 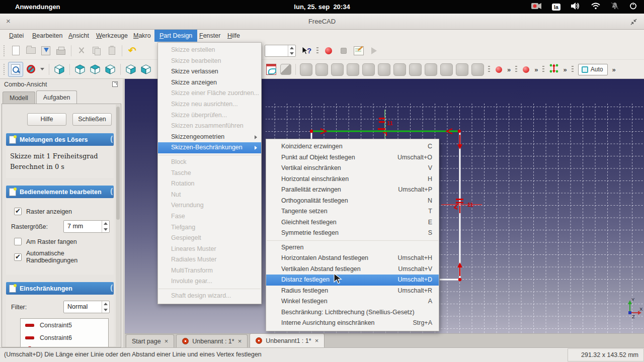 What do you see at coordinates (124, 213) in the screenshot?
I see `dock-splitter` at bounding box center [124, 213].